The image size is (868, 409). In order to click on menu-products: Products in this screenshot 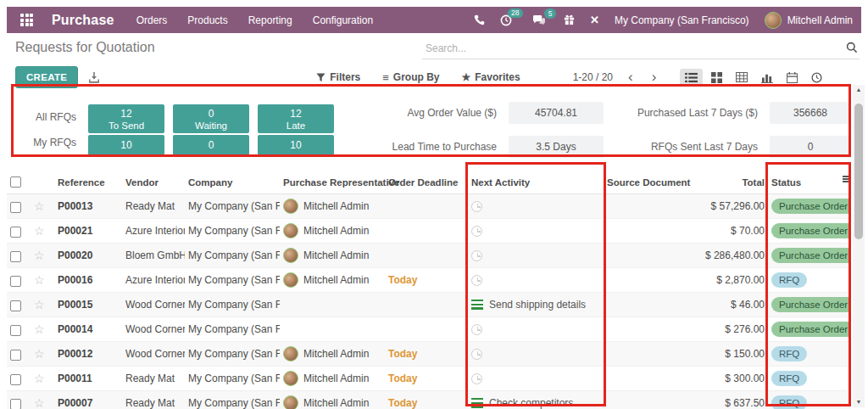, I will do `click(207, 20)`.